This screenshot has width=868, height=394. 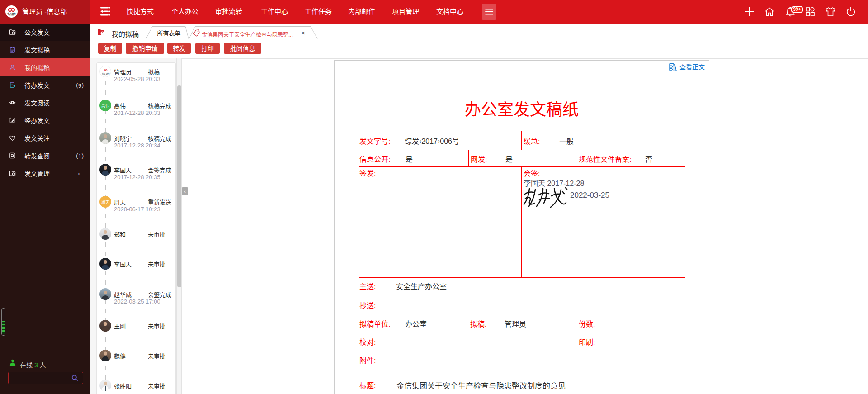 What do you see at coordinates (105, 106) in the screenshot?
I see `svg-text: 高伟` at bounding box center [105, 106].